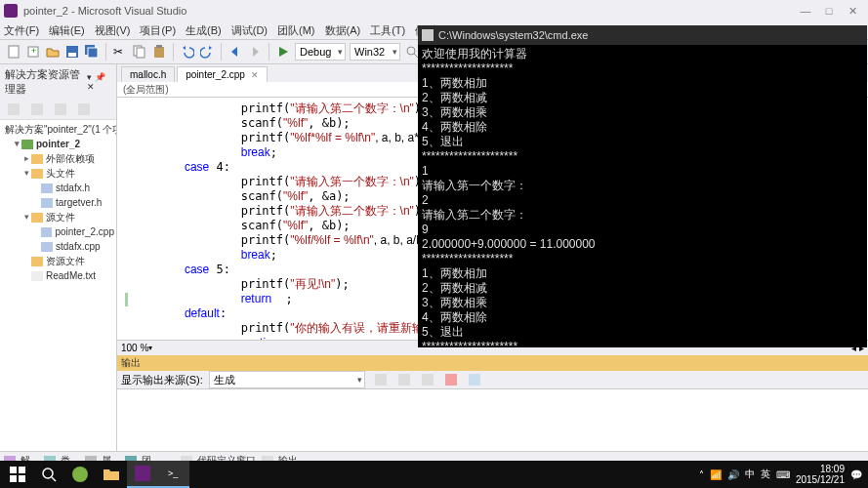  What do you see at coordinates (750, 474) in the screenshot?
I see `ime-lang: 中` at bounding box center [750, 474].